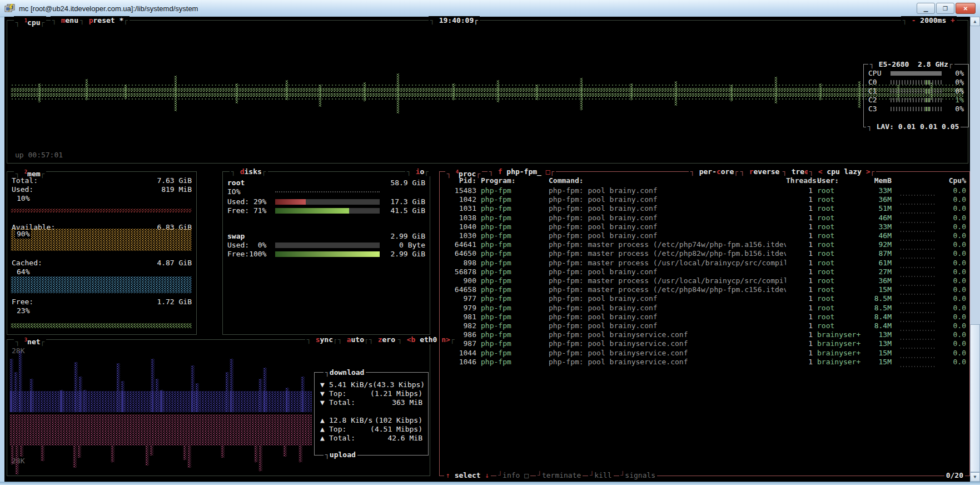 This screenshot has height=485, width=980. What do you see at coordinates (102, 190) in the screenshot?
I see `mem-used-row: Used:819 MiB` at bounding box center [102, 190].